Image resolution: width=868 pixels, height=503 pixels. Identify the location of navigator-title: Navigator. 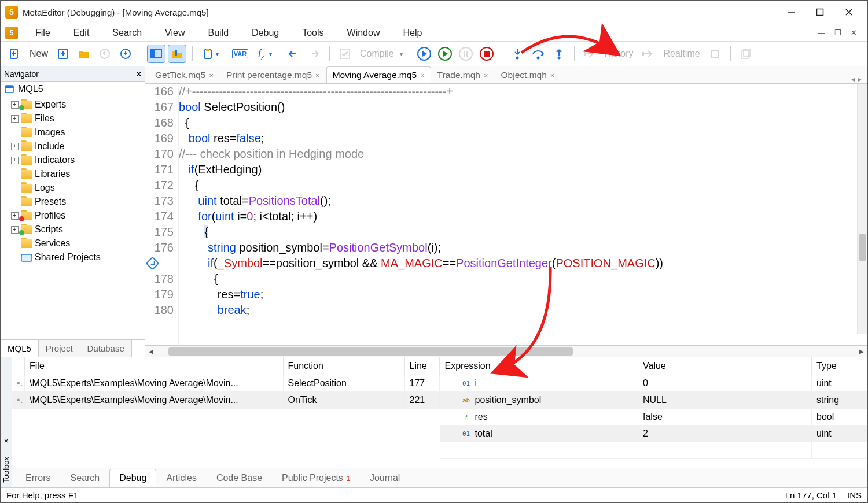
(21, 74).